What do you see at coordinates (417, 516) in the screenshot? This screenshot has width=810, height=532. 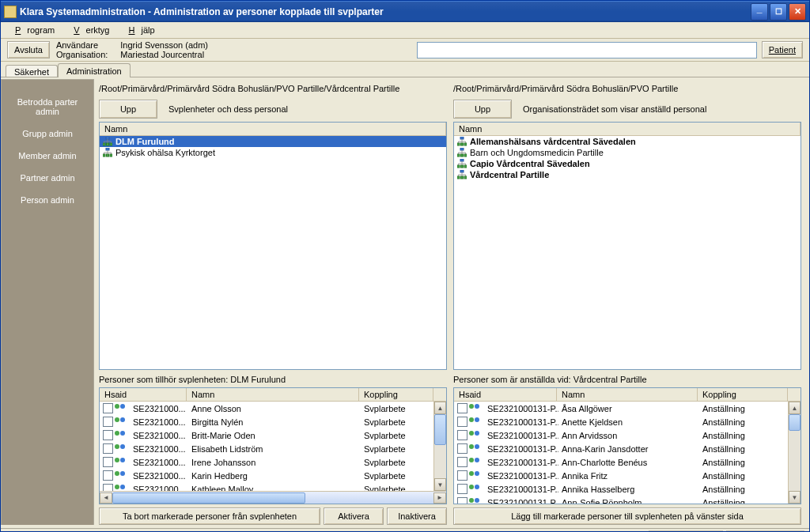 I see `inaktivera-button: Inaktivera` at bounding box center [417, 516].